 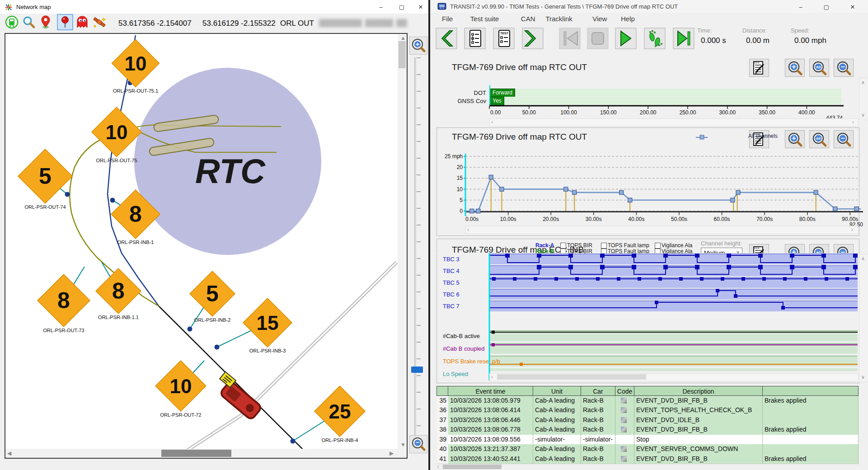 I want to click on table-cell: 10/03/2026 13:08:09.556, so click(x=491, y=439).